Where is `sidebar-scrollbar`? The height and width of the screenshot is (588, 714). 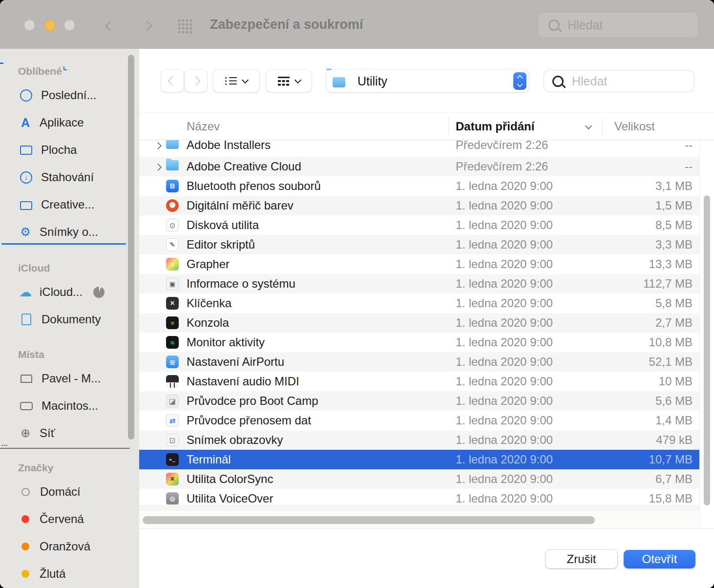
sidebar-scrollbar is located at coordinates (131, 247).